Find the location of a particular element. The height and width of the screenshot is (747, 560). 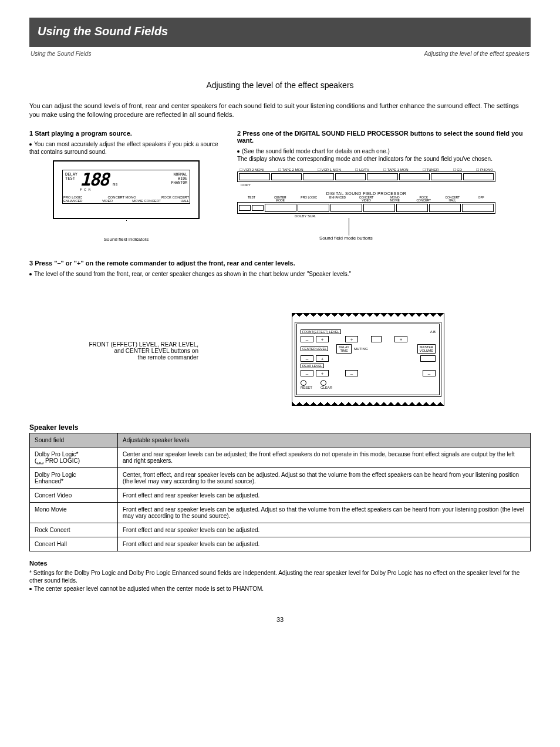

in-phono: PHONO is located at coordinates (487, 170).